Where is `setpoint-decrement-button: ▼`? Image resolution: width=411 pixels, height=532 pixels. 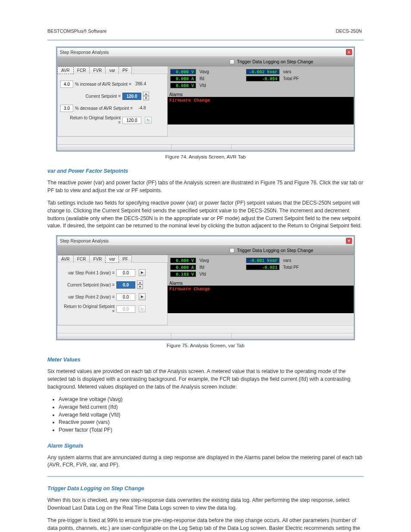
setpoint-decrement-button: ▼ is located at coordinates (146, 98).